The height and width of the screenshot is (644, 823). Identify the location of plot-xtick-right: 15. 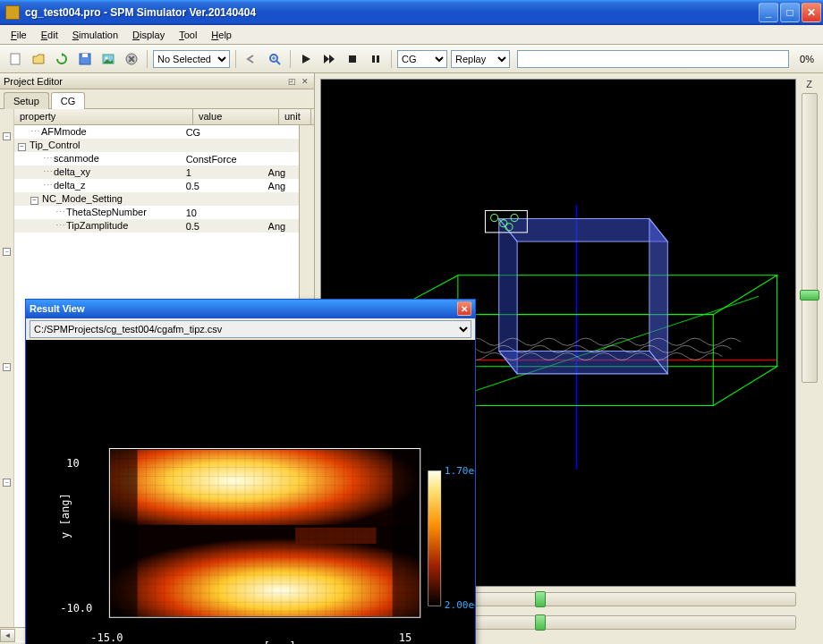
(406, 638).